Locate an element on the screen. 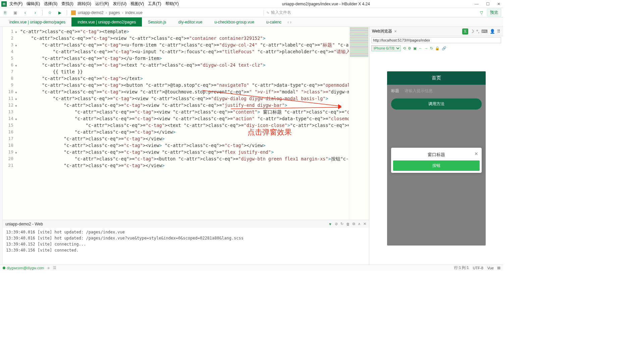  toolbar: ⎘ ▣ ‹ › ☆ ▶ uniapp-demo2 › pages › index… is located at coordinates (252, 13).